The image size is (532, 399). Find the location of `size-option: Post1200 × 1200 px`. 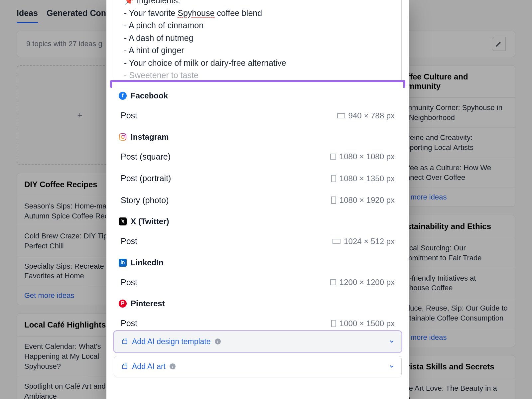

size-option: Post1200 × 1200 px is located at coordinates (258, 283).